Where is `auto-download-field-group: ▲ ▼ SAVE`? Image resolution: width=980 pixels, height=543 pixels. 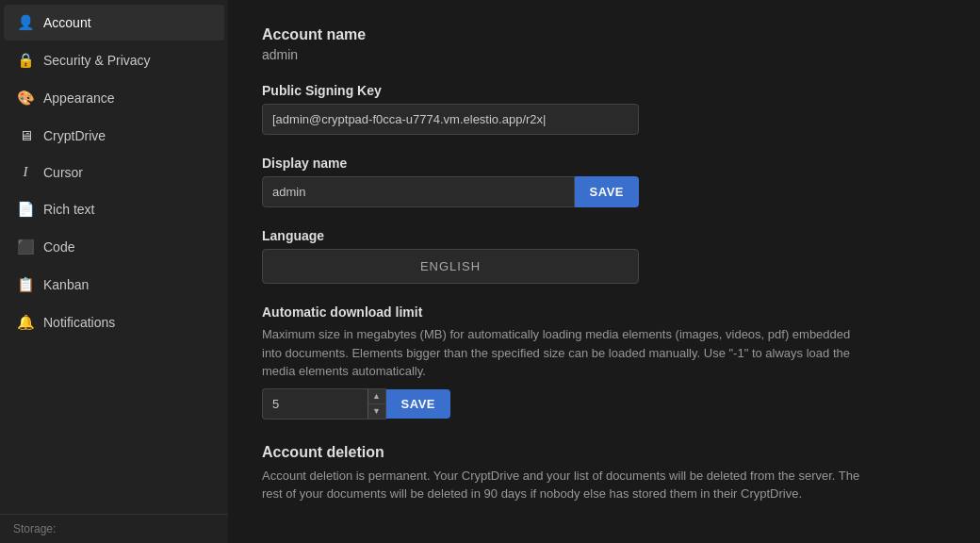 auto-download-field-group: ▲ ▼ SAVE is located at coordinates (356, 403).